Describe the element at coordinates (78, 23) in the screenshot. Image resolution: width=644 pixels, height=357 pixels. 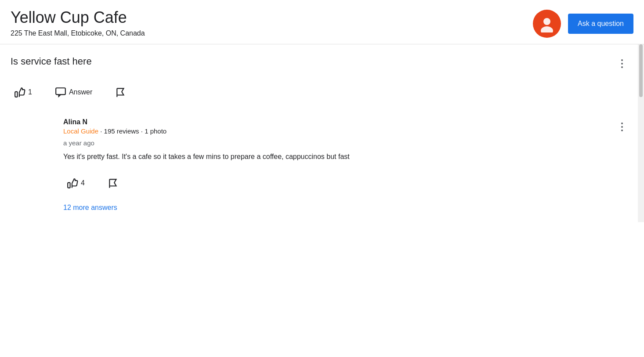
I see `place-info: Yellow Cup Cafe 225 The East Mall, Etobi…` at that location.